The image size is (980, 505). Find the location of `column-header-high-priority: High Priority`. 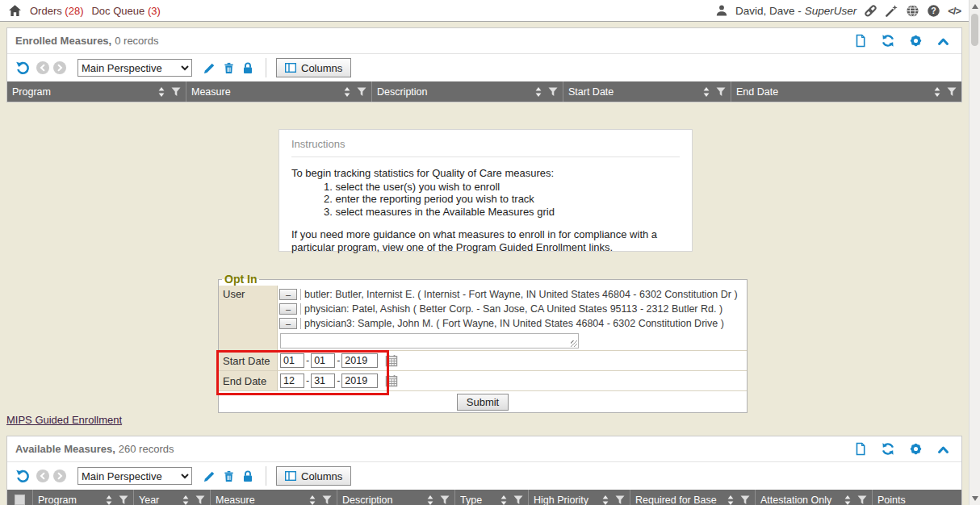

column-header-high-priority: High Priority is located at coordinates (580, 497).